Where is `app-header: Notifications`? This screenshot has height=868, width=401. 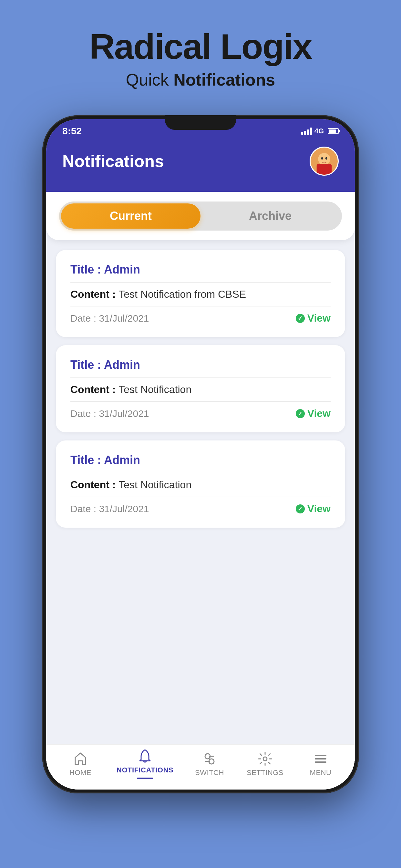
app-header: Notifications is located at coordinates (201, 166).